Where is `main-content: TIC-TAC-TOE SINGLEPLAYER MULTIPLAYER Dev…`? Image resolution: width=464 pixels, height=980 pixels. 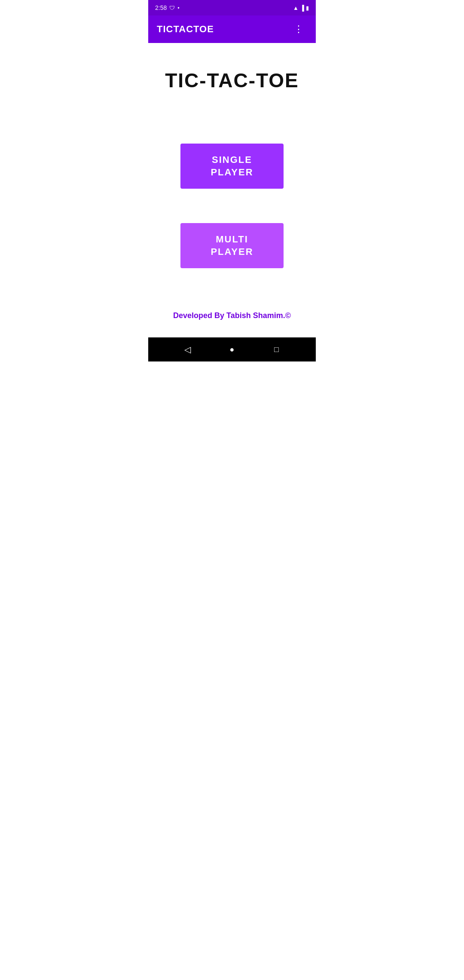
main-content: TIC-TAC-TOE SINGLEPLAYER MULTIPLAYER Dev… is located at coordinates (232, 190).